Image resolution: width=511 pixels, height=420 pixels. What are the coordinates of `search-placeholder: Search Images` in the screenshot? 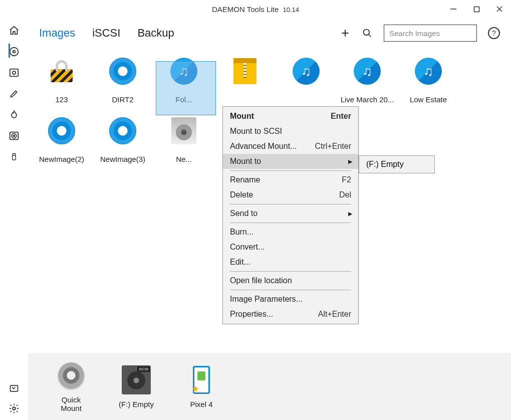 It's located at (415, 33).